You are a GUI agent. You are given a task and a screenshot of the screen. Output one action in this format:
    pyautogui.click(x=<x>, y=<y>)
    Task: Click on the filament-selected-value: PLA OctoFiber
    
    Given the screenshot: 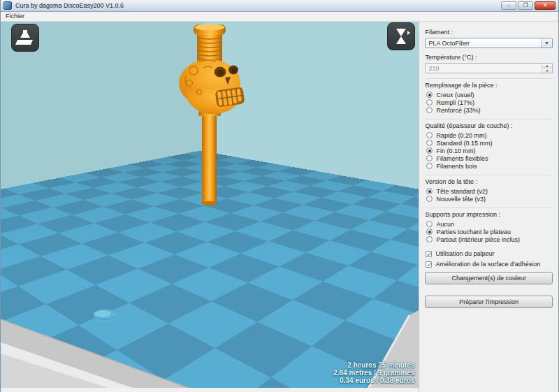 What is the action you would take?
    pyautogui.click(x=484, y=43)
    